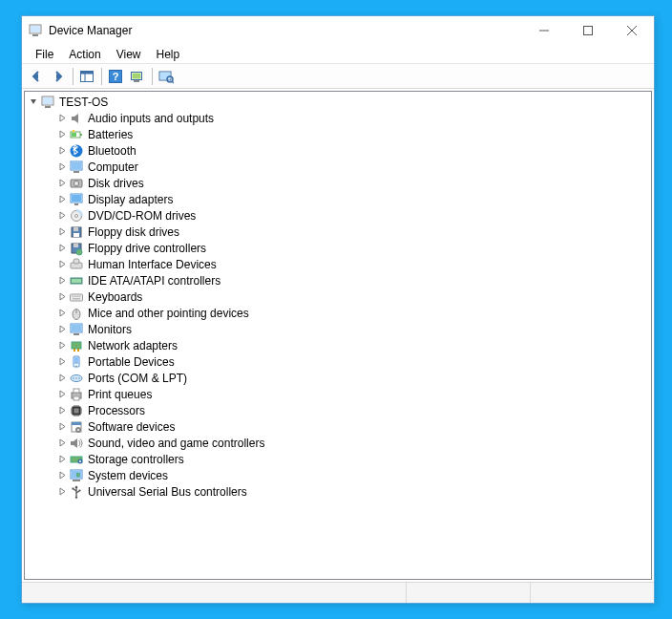 This screenshot has width=672, height=619. I want to click on tree-category: Keyboards, so click(338, 296).